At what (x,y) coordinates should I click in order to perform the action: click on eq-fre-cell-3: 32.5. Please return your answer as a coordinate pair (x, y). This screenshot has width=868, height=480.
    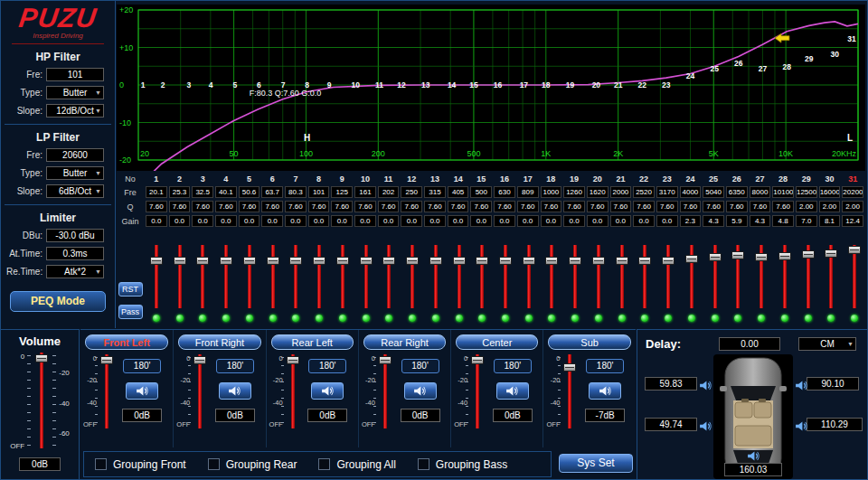
    Looking at the image, I should click on (203, 192).